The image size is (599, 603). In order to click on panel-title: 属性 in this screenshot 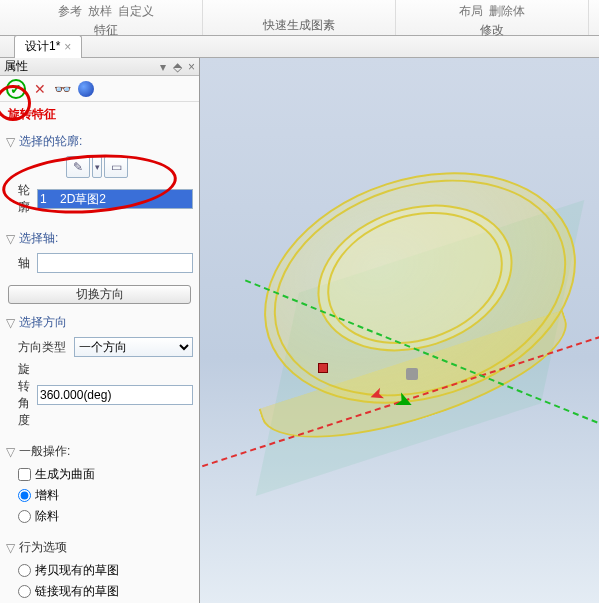, I will do `click(16, 66)`.